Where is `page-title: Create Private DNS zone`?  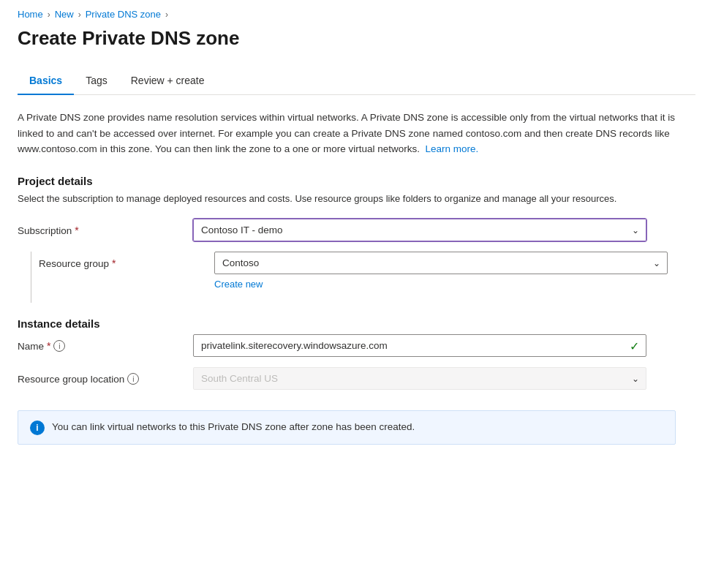 page-title: Create Private DNS zone is located at coordinates (357, 38).